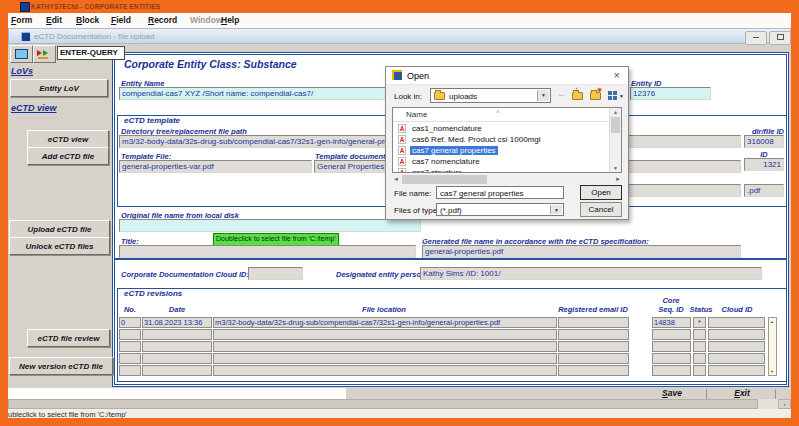 Image resolution: width=799 pixels, height=426 pixels. I want to click on menu-help: Help, so click(230, 20).